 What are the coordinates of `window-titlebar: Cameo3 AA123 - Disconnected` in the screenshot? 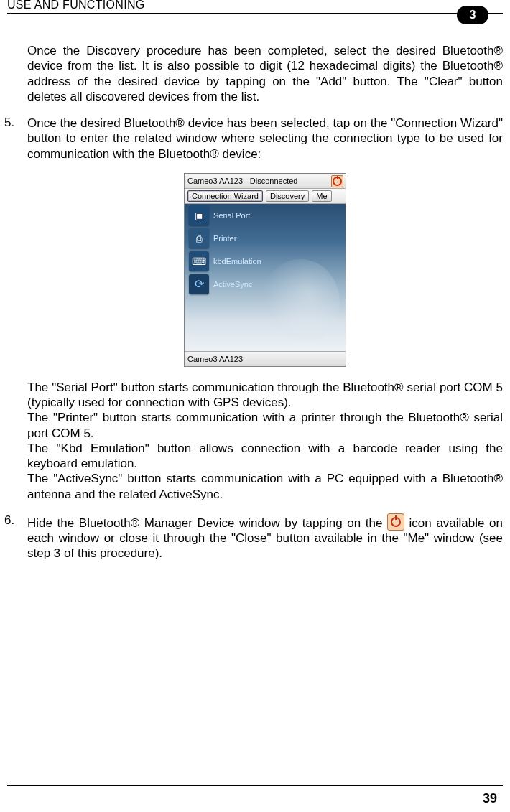 It's located at (265, 181).